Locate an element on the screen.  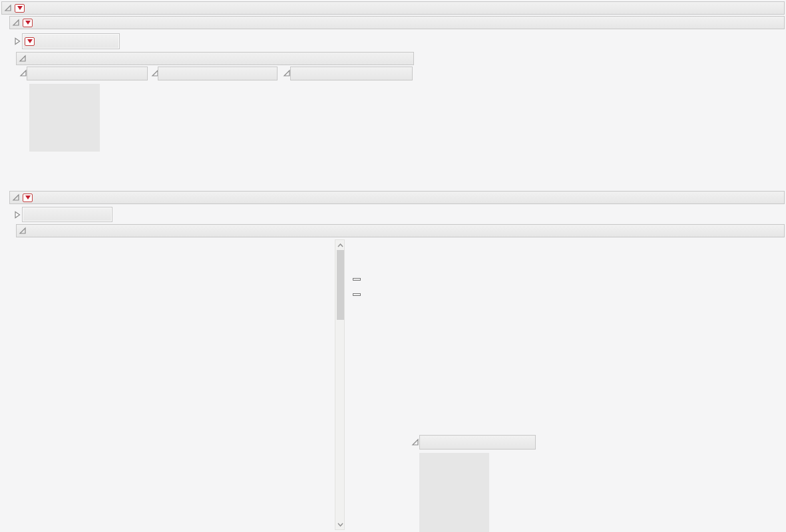
overall-summary-table is located at coordinates (89, 118).